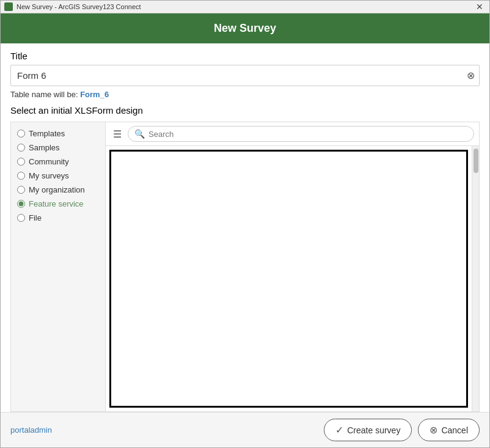 The width and height of the screenshot is (490, 448). What do you see at coordinates (21, 204) in the screenshot?
I see `radio-feature` at bounding box center [21, 204].